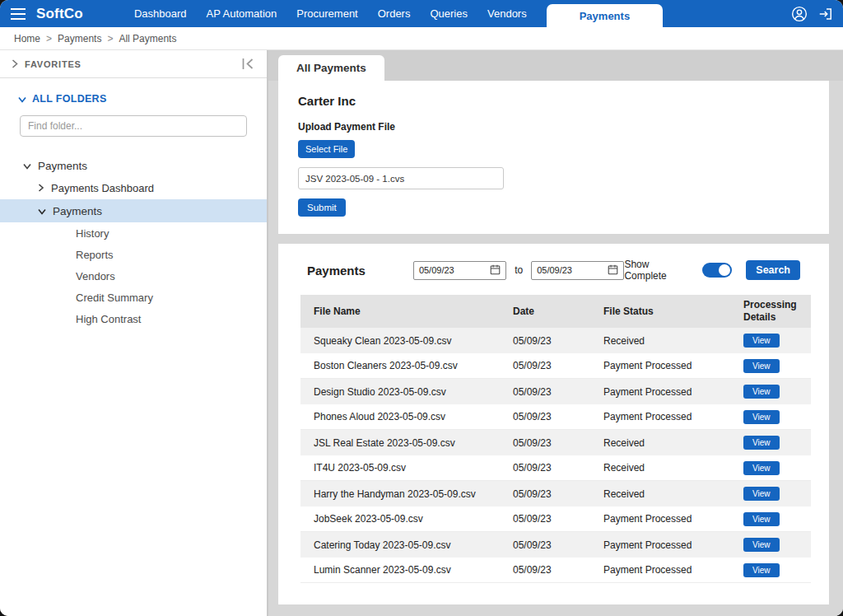  What do you see at coordinates (133, 276) in the screenshot?
I see `tree-item-vendors: Vendors` at bounding box center [133, 276].